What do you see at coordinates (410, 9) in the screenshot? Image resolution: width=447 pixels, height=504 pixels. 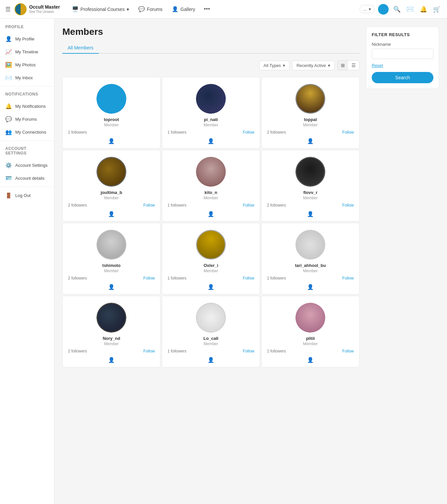 I see `message-icon: ✉️` at bounding box center [410, 9].